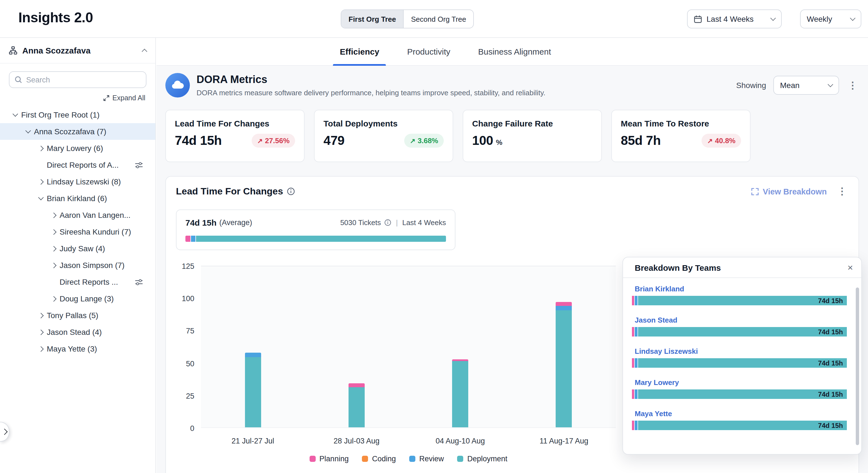 The width and height of the screenshot is (868, 473). What do you see at coordinates (806, 85) in the screenshot?
I see `showing-select: Mean` at bounding box center [806, 85].